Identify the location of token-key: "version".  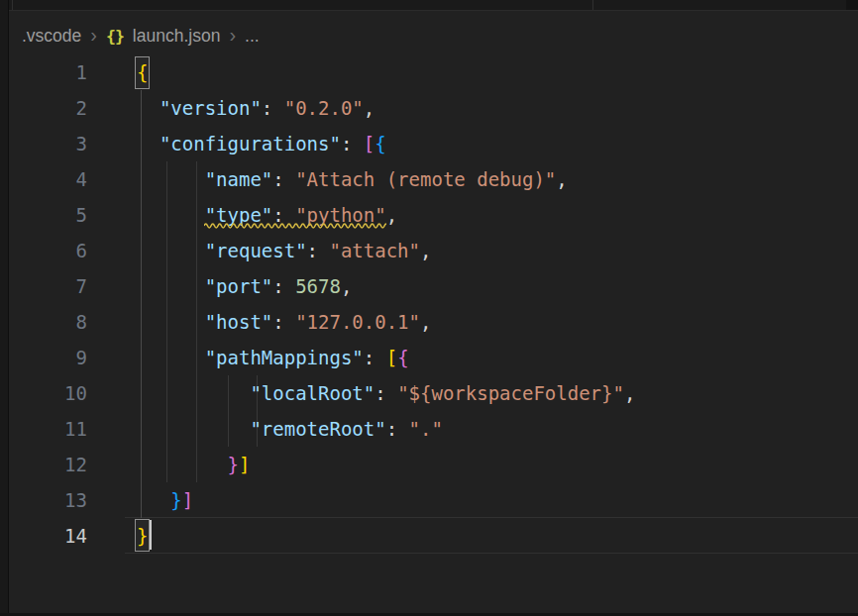
(210, 108).